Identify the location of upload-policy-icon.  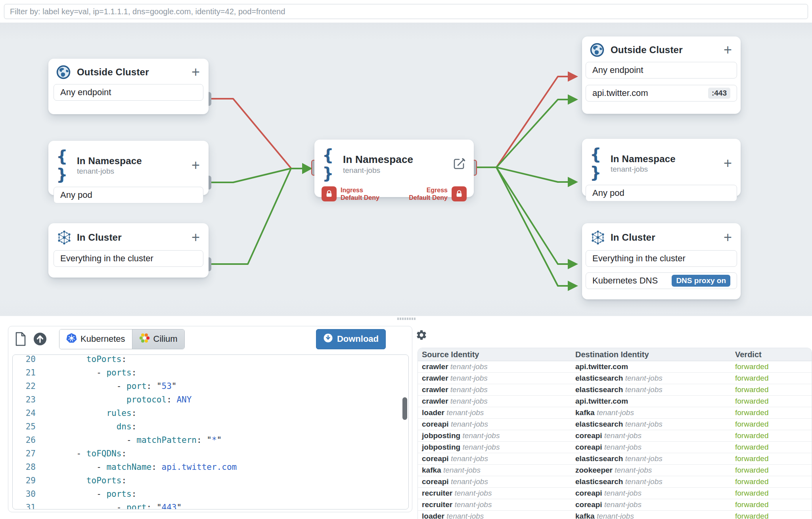
(40, 339).